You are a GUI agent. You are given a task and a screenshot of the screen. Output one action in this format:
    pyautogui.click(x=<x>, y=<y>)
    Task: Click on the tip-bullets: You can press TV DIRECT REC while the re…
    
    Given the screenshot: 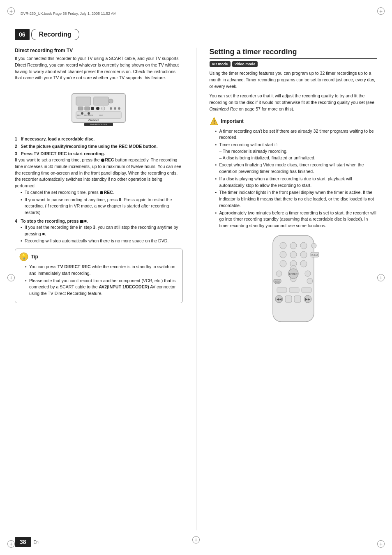 What is the action you would take?
    pyautogui.click(x=102, y=280)
    